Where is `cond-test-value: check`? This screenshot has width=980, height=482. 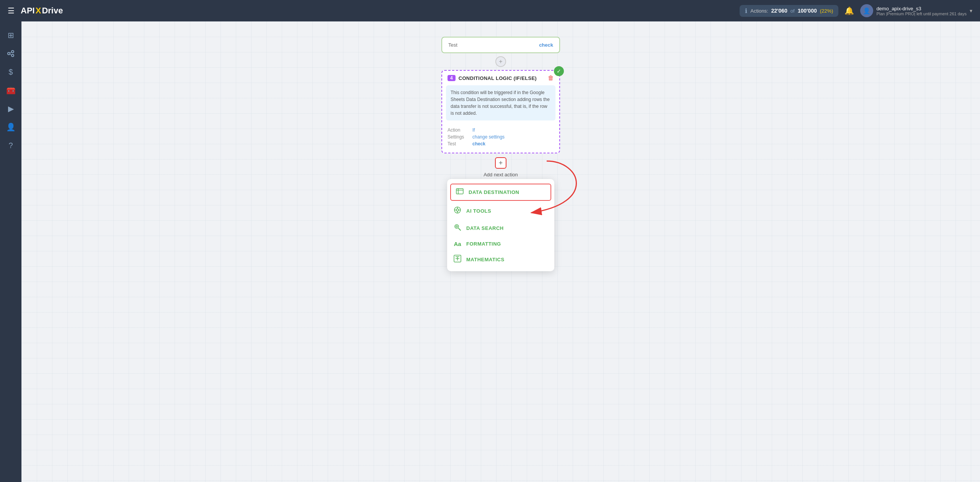
cond-test-value: check is located at coordinates (479, 144).